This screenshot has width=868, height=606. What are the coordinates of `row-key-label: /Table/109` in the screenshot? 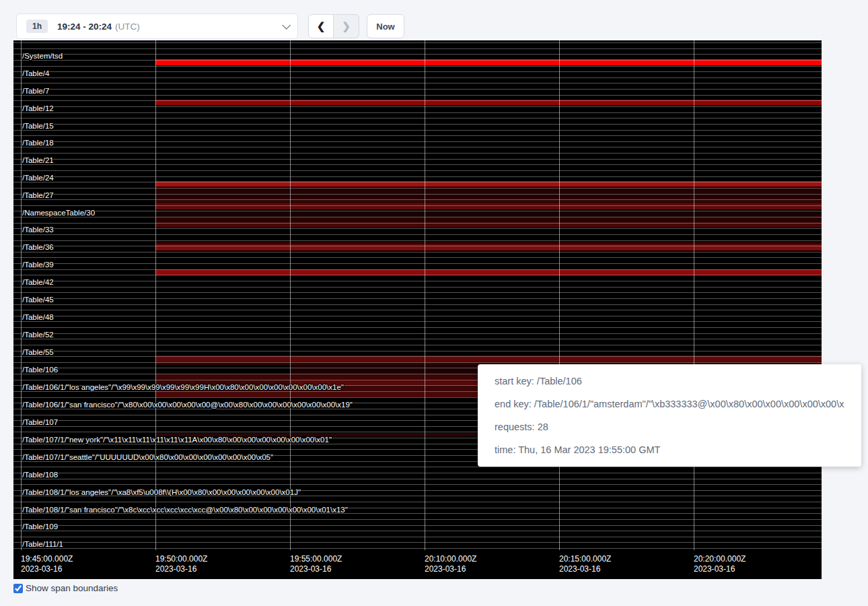 It's located at (40, 527).